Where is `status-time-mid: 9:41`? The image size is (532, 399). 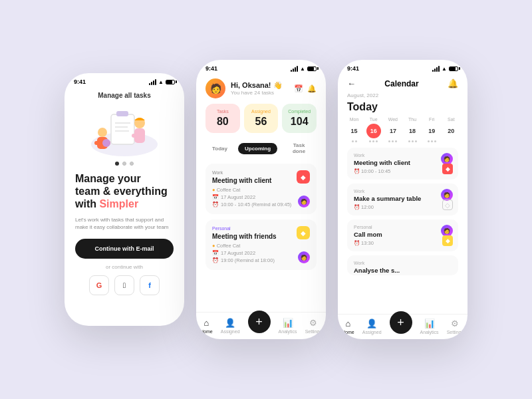
status-time-mid: 9:41 is located at coordinates (211, 68).